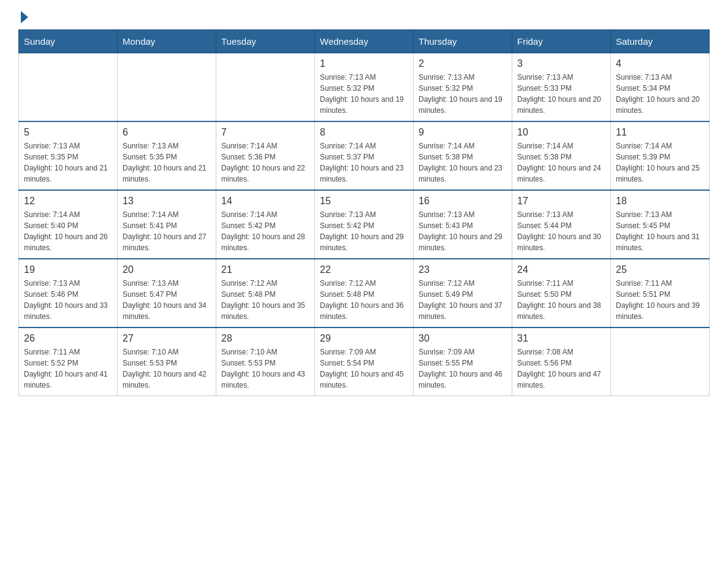  What do you see at coordinates (364, 270) in the screenshot?
I see `day-number: 22` at bounding box center [364, 270].